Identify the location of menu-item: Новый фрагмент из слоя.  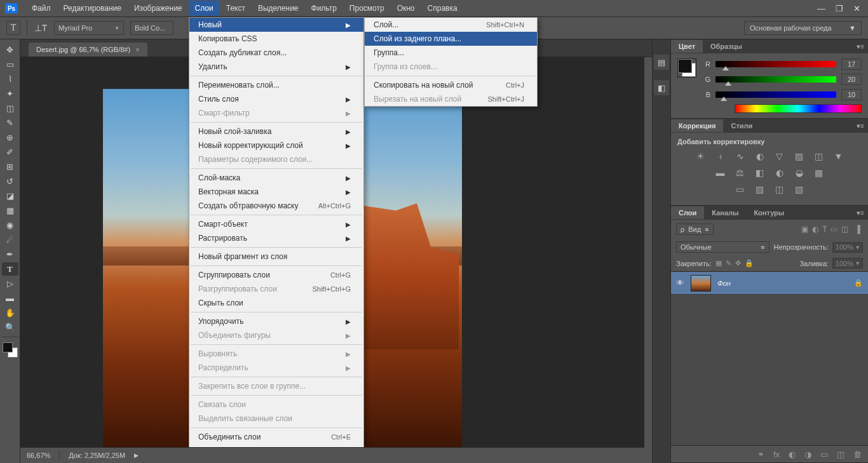
(276, 257).